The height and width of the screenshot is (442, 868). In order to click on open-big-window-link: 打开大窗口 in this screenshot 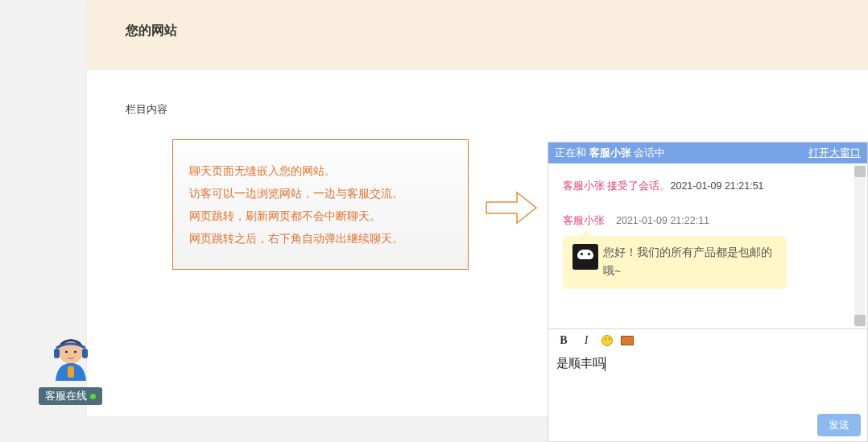, I will do `click(834, 153)`.